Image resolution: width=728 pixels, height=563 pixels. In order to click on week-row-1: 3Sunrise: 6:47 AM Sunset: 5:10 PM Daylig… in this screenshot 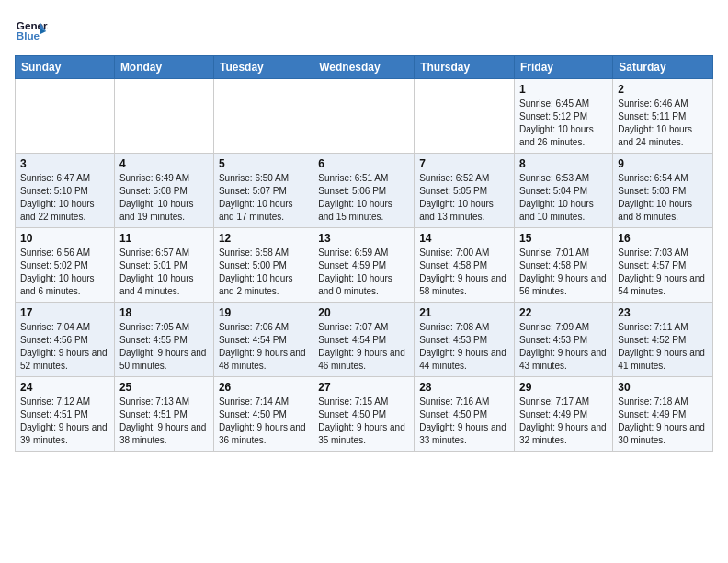, I will do `click(364, 191)`.